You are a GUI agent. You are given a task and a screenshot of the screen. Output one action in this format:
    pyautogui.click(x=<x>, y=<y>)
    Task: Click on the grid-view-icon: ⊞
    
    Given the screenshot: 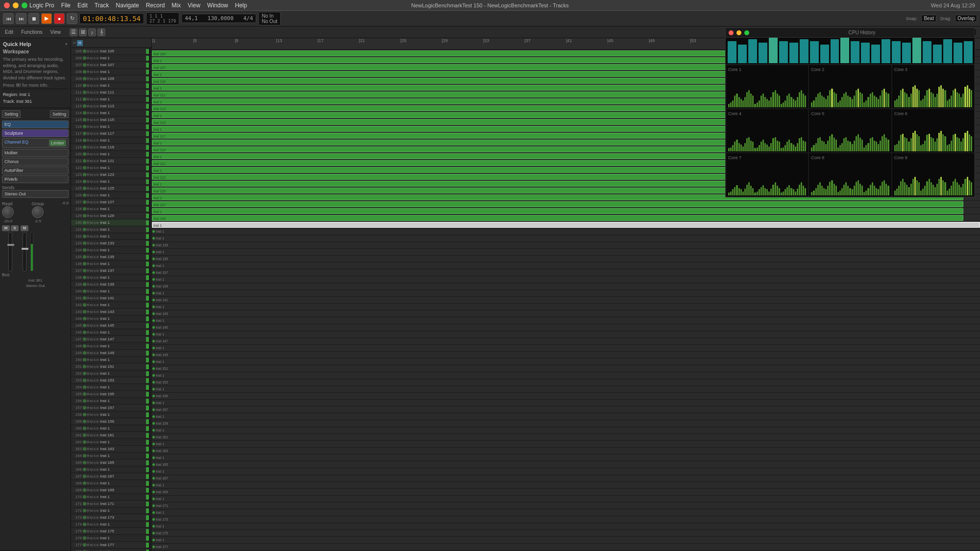 What is the action you would take?
    pyautogui.click(x=83, y=32)
    